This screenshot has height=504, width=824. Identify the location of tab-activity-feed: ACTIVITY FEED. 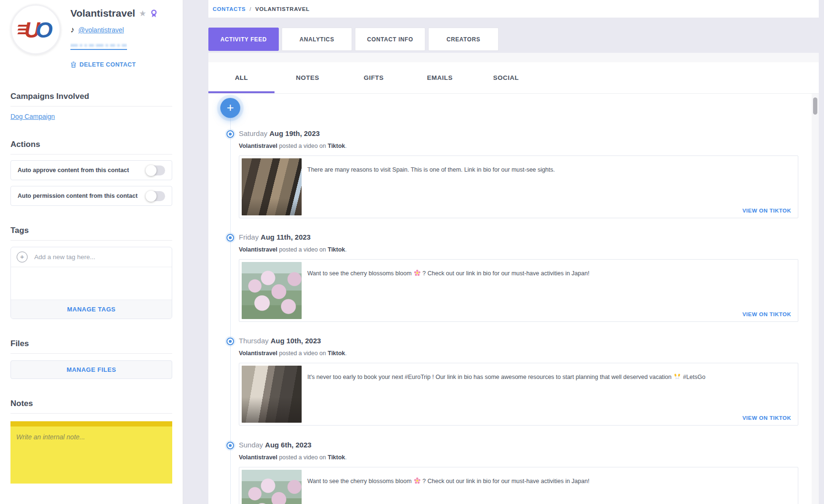
(244, 39).